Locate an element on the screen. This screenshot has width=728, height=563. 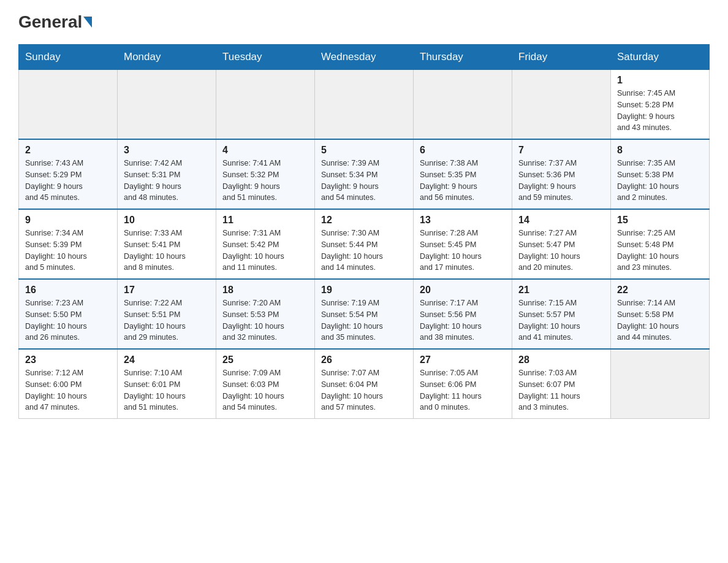
day-number: 18 is located at coordinates (265, 290).